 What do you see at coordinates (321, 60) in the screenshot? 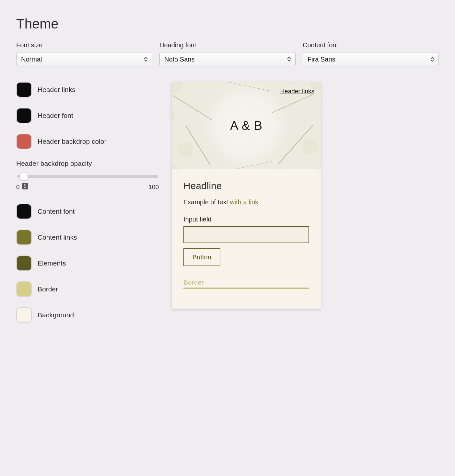
I see `content-font-value: Fira Sans` at bounding box center [321, 60].